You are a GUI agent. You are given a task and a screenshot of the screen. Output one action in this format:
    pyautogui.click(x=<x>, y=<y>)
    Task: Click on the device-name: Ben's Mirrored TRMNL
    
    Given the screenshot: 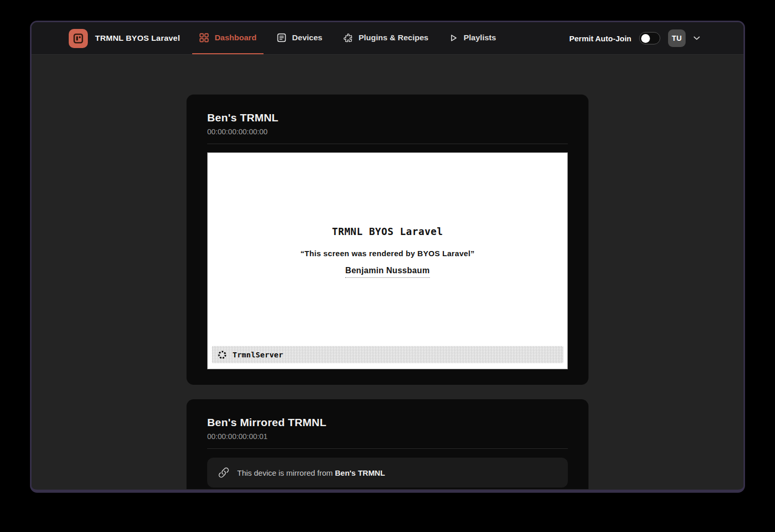 What is the action you would take?
    pyautogui.click(x=388, y=423)
    